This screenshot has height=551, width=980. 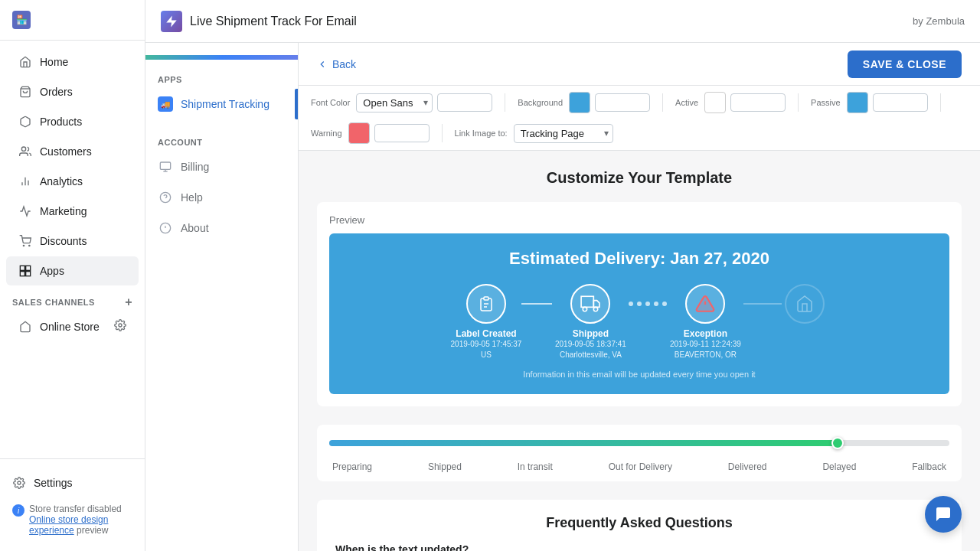 I want to click on preview-label: Preview, so click(x=639, y=220).